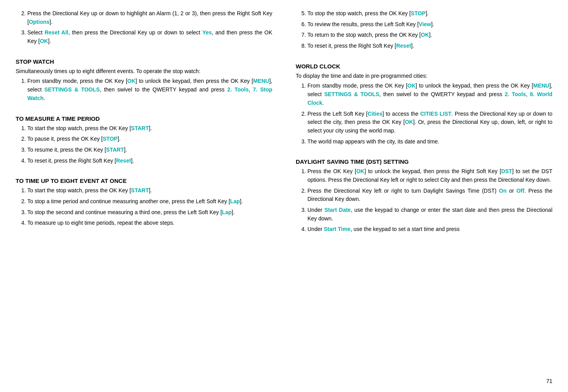  What do you see at coordinates (520, 191) in the screenshot?
I see `kw-off: Off` at bounding box center [520, 191].